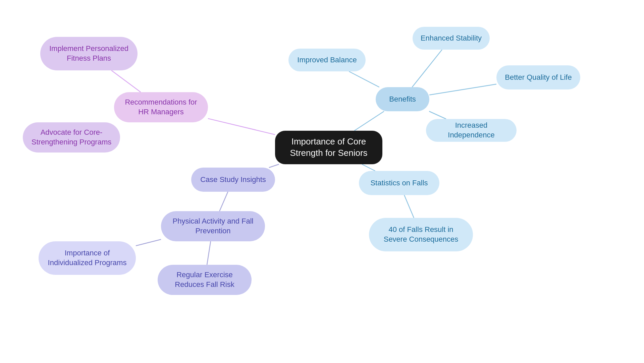 The width and height of the screenshot is (644, 363). What do you see at coordinates (327, 60) in the screenshot?
I see `node-improved_balance: Improved Balance` at bounding box center [327, 60].